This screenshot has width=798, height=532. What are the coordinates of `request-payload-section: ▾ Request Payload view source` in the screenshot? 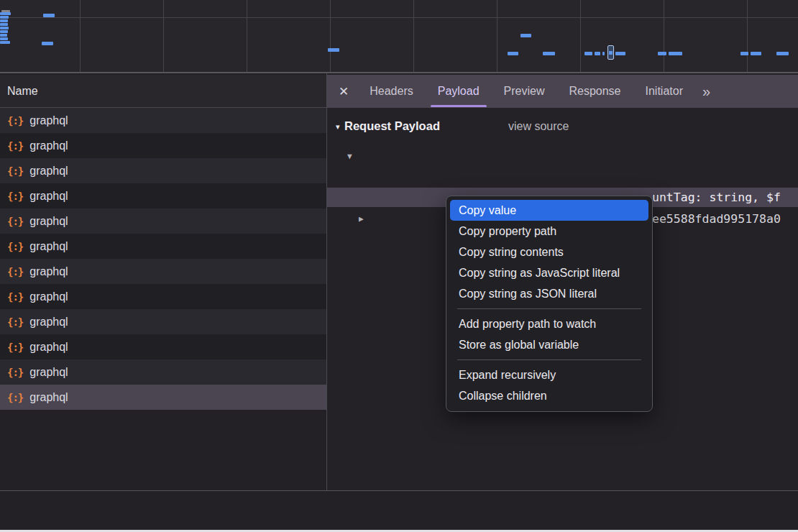 It's located at (562, 128).